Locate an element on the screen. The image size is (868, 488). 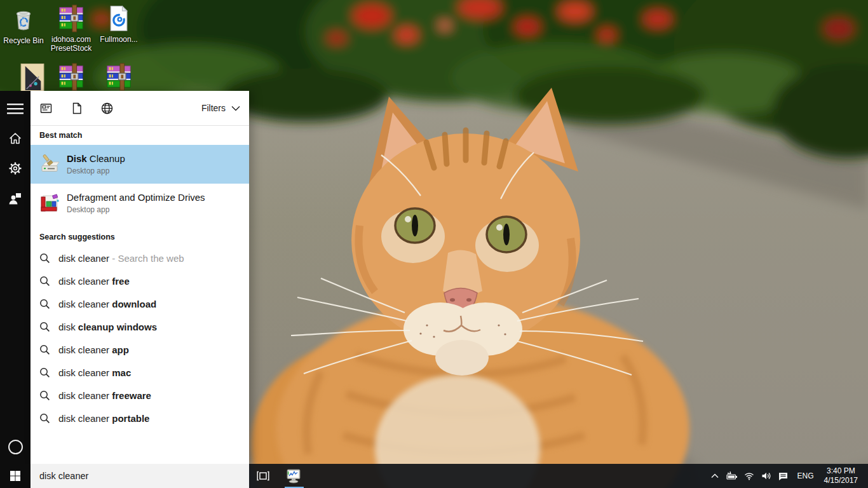
taskbar-search-input is located at coordinates (140, 476).